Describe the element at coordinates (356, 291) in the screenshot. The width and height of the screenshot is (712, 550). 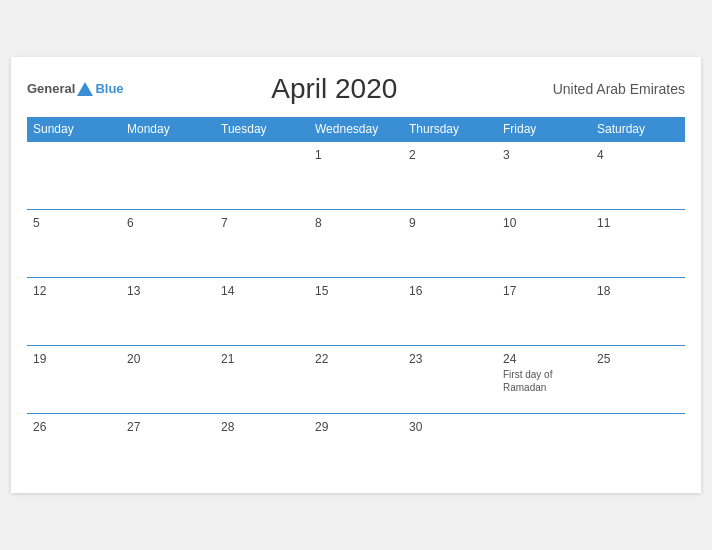
I see `day-number: 15` at that location.